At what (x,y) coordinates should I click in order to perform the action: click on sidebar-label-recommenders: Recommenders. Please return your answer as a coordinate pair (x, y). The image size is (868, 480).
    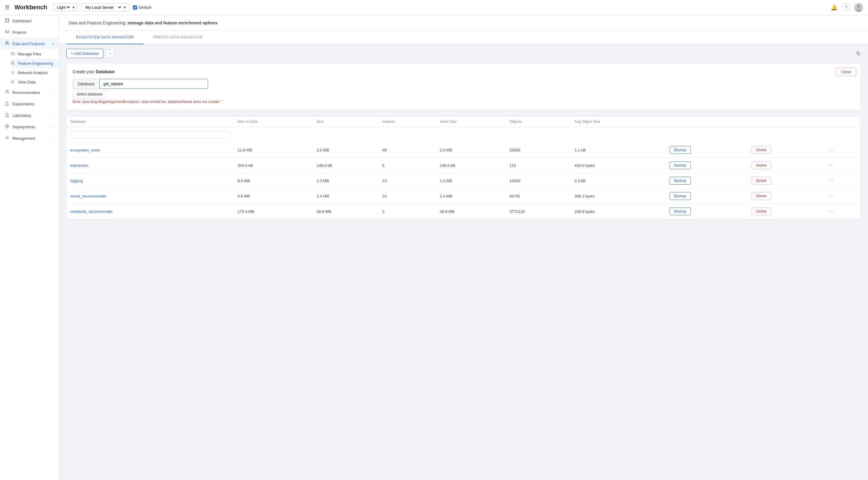
    Looking at the image, I should click on (31, 93).